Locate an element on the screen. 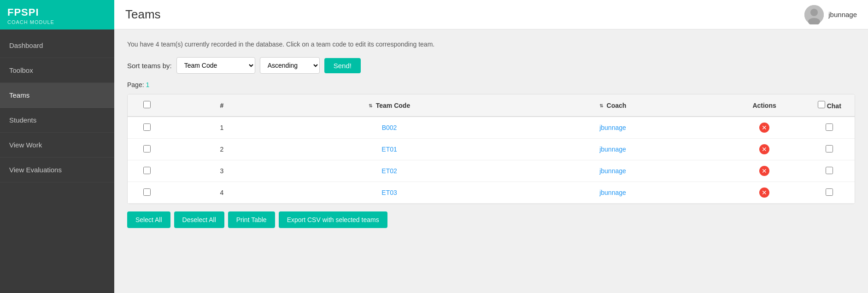  sort-row: Sort teams by: Team Code Coach Number of… is located at coordinates (491, 65).